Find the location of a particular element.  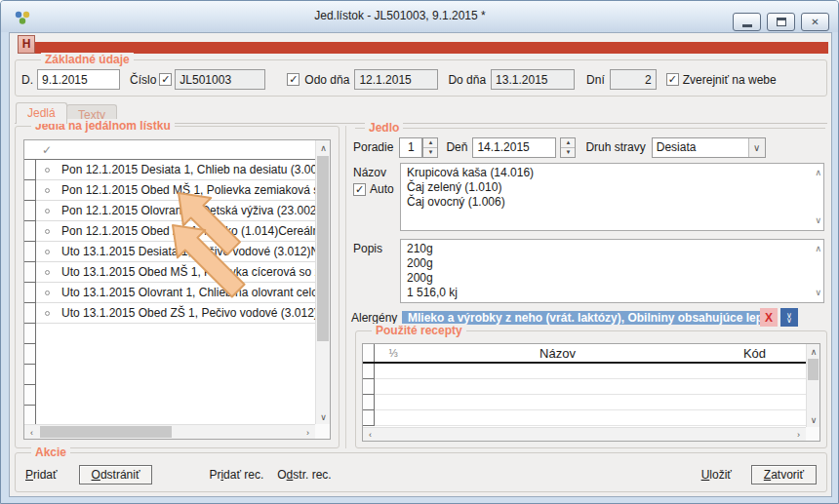

allergens-field: Mlieko a výrobky z neho (vrát. laktózy),… is located at coordinates (581, 318).